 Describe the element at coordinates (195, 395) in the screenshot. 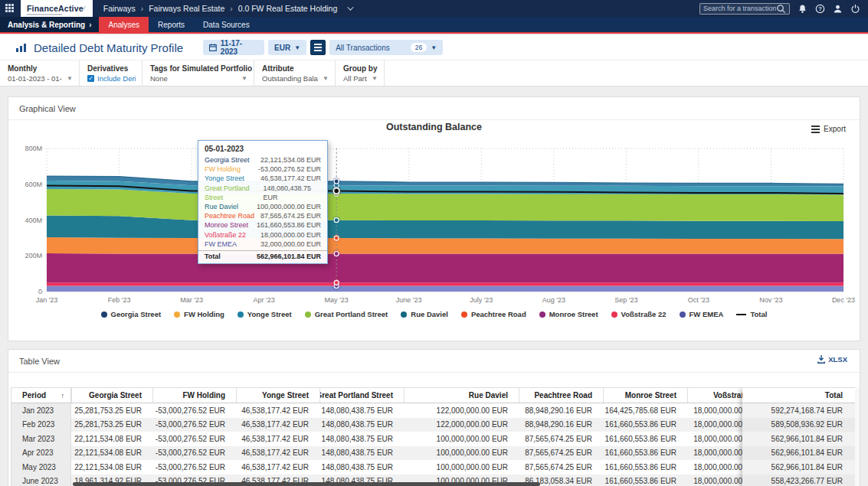

I see `column-header: FW Holding` at that location.